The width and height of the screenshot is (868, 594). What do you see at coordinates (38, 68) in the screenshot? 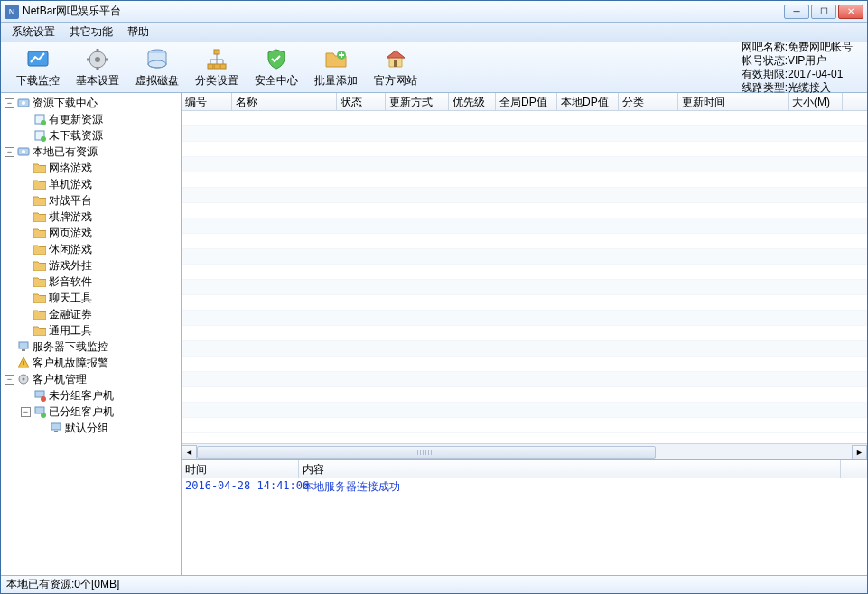
I see `download-monitor-button: 下载监控` at bounding box center [38, 68].